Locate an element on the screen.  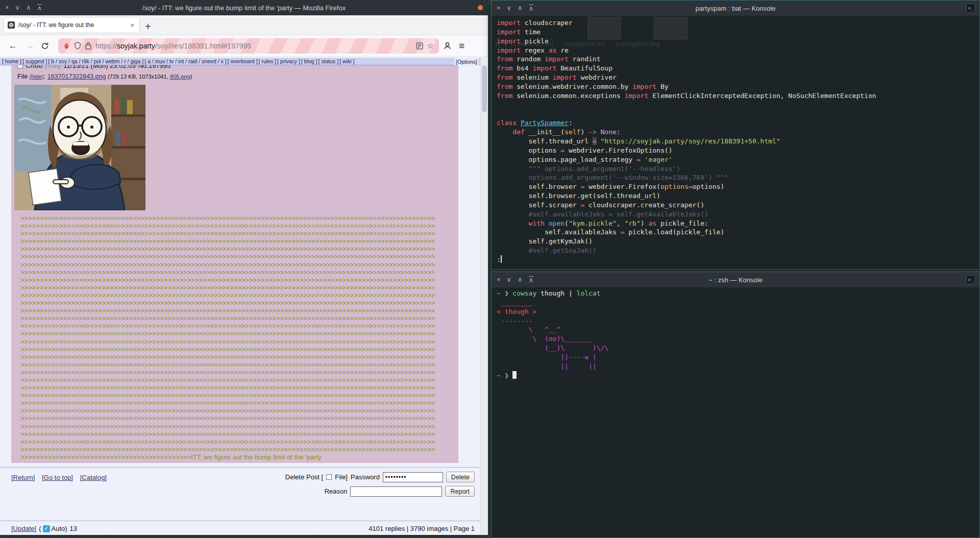
go-to-top-link: [Go to top] is located at coordinates (57, 478).